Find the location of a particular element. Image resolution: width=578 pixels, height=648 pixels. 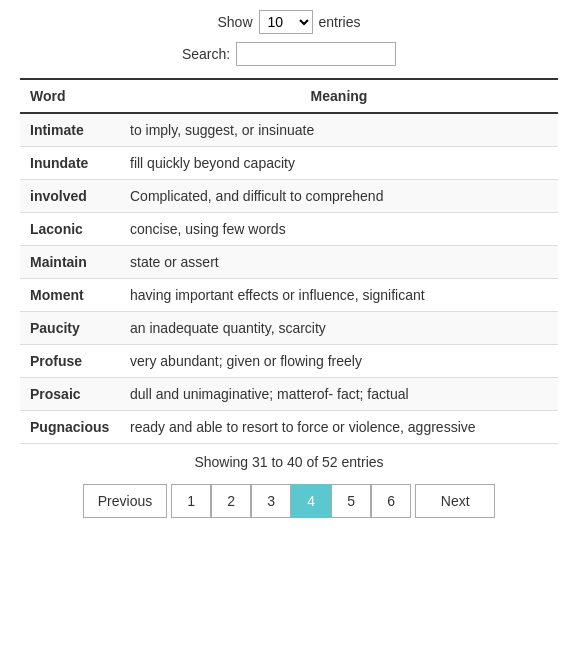

word-cell: Intimate is located at coordinates (70, 130).